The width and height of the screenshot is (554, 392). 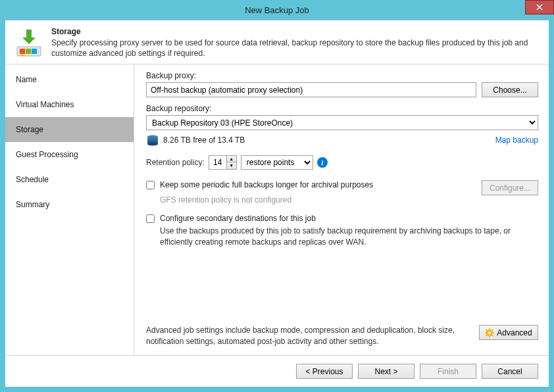 I want to click on map-backup-link: Map backup, so click(x=517, y=140).